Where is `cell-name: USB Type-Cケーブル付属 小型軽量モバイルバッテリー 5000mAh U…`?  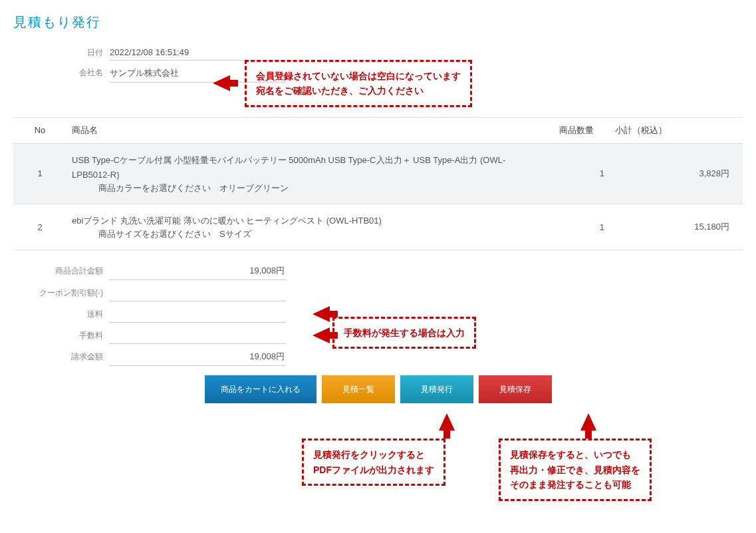 cell-name: USB Type-Cケーブル付属 小型軽量モバイルバッテリー 5000mAh U… is located at coordinates (305, 173).